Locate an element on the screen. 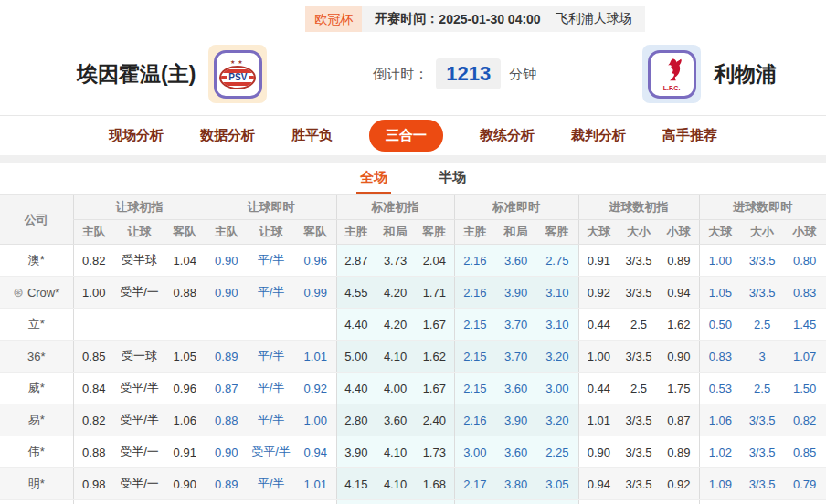 This screenshot has width=826, height=504. odds-cell: 受一球 is located at coordinates (139, 356).